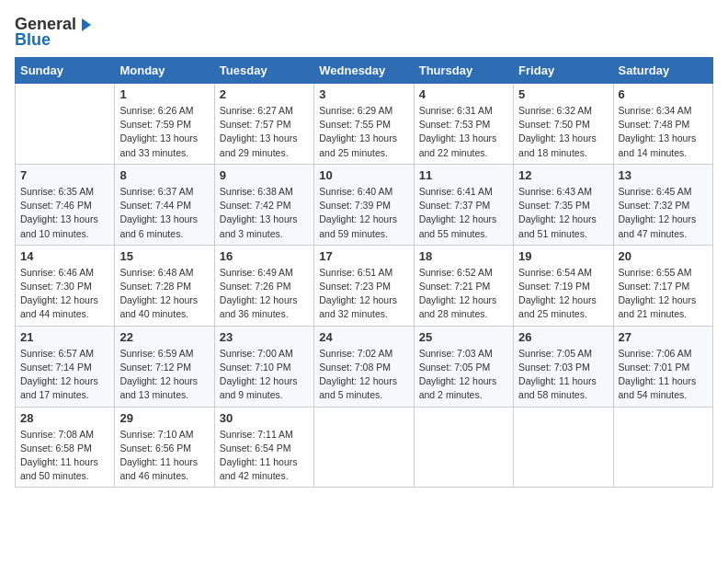  Describe the element at coordinates (364, 337) in the screenshot. I see `day-number: 24` at that location.